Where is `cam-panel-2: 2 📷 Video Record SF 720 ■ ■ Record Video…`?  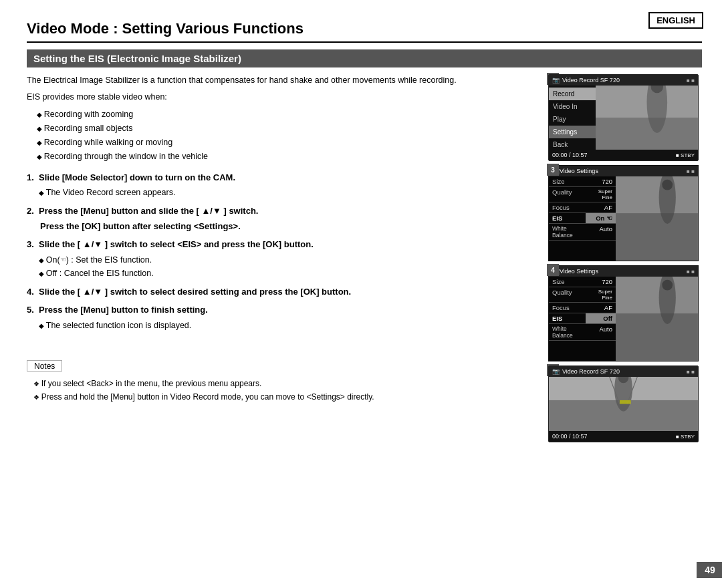
cam-panel-2: 2 📷 Video Record SF 720 ■ ■ Record Video… is located at coordinates (625, 118).